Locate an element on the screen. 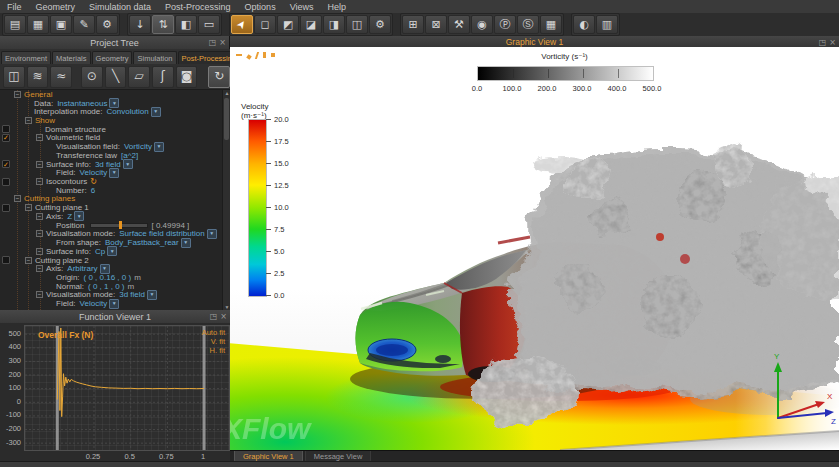  point-probe-tool-icon: ⊙ is located at coordinates (92, 77).